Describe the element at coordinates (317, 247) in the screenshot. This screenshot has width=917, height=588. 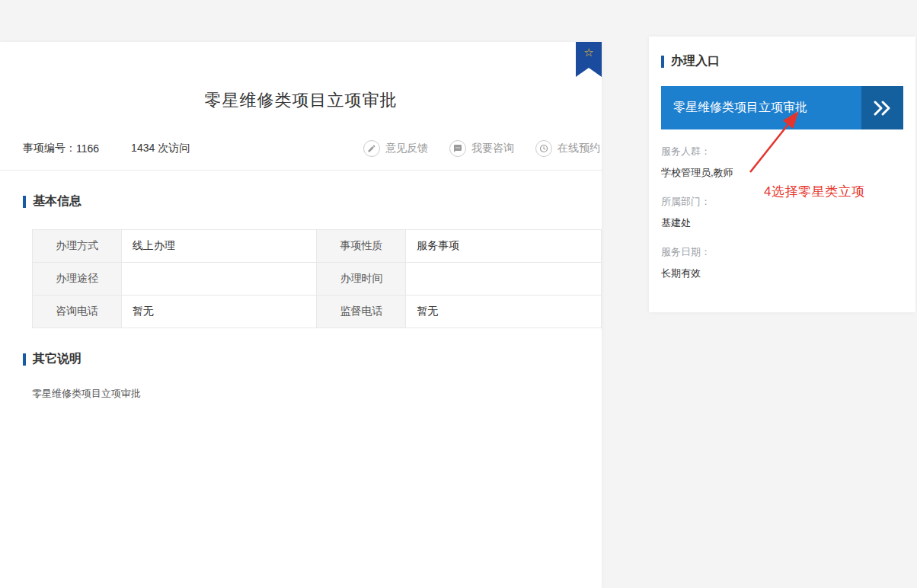
I see `table-row: 办理方式 线上办理 事项性质 服务事项` at that location.